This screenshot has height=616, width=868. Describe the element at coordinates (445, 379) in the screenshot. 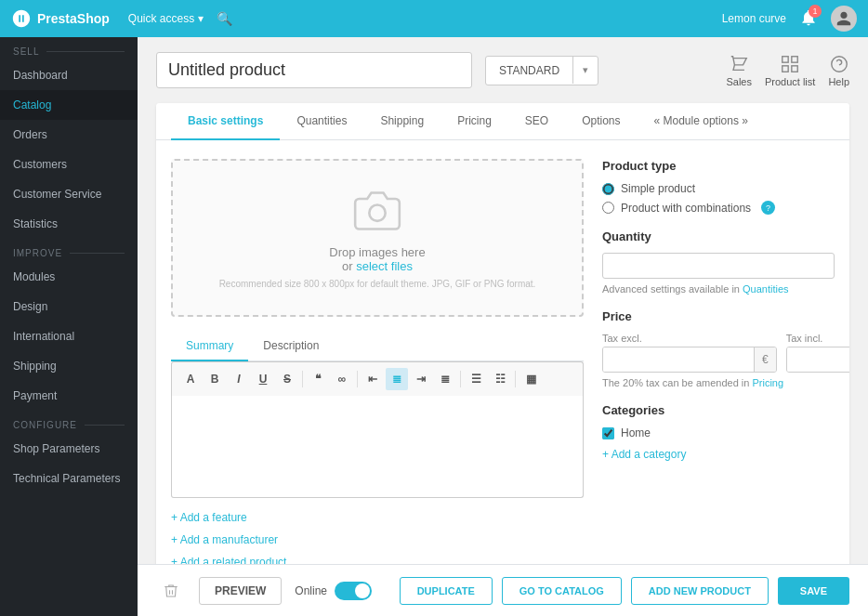

I see `toolbar-justify: ≣` at that location.